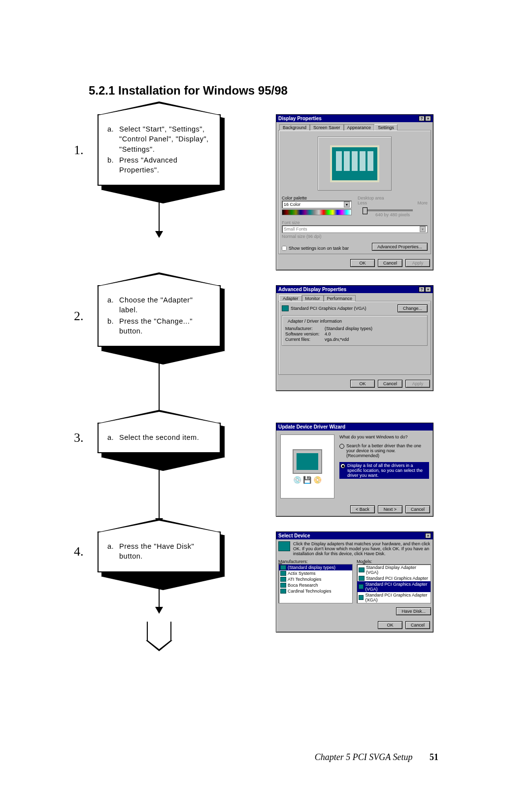 The height and width of the screenshot is (797, 532). What do you see at coordinates (393, 215) in the screenshot?
I see `resolution-value: 640 by 480 pixels` at bounding box center [393, 215].